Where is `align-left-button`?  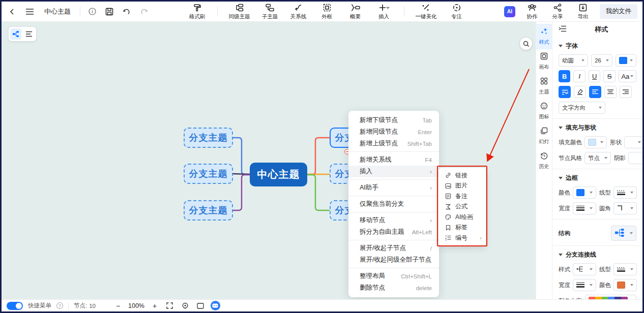
align-left-button is located at coordinates (595, 92).